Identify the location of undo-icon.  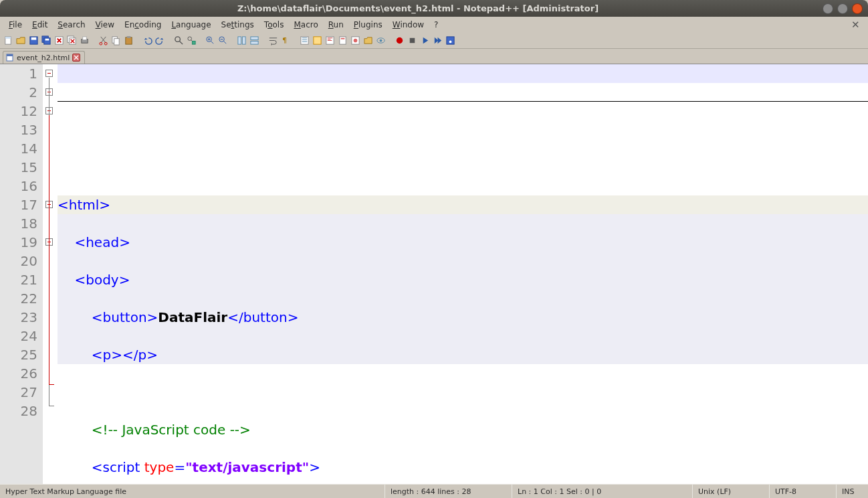
(147, 41).